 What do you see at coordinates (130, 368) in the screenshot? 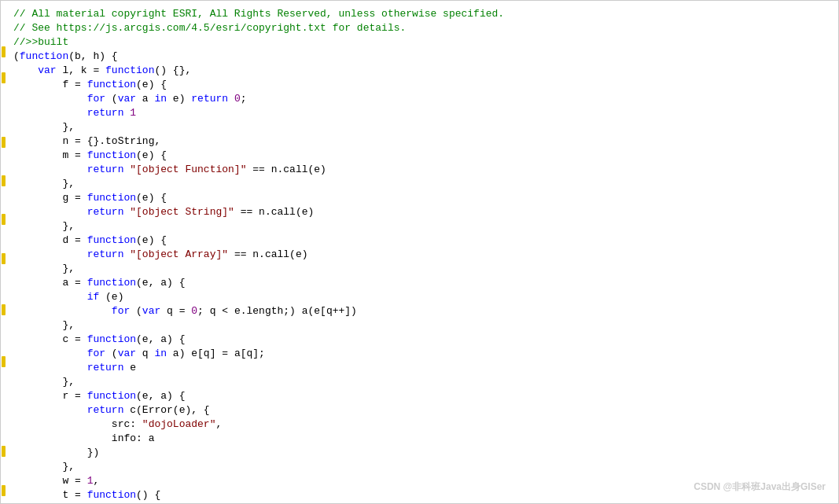
I see `plain-token: e` at bounding box center [130, 368].